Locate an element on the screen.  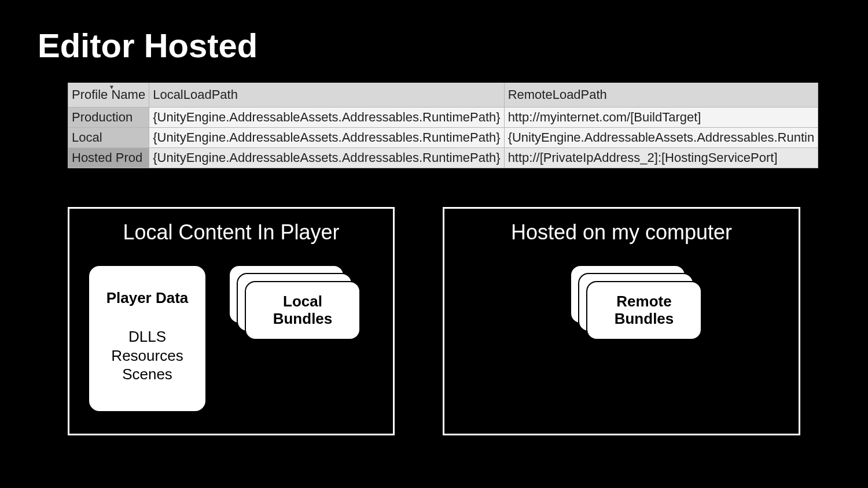
header-remote-load-path: RemoteLoadPath is located at coordinates (661, 95).